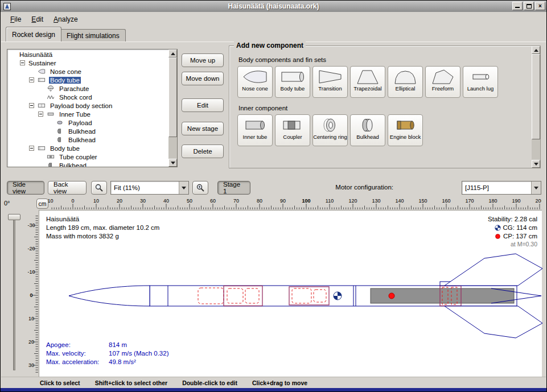 The width and height of the screenshot is (547, 392). Describe the element at coordinates (273, 6) in the screenshot. I see `titlebar: Haisunäätä (haisunaata.ork) ×` at that location.